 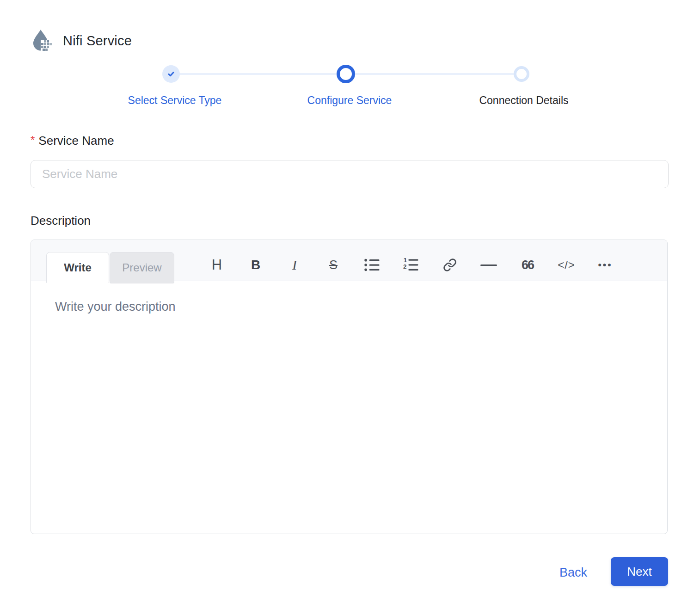 I want to click on more-button: •••, so click(x=605, y=265).